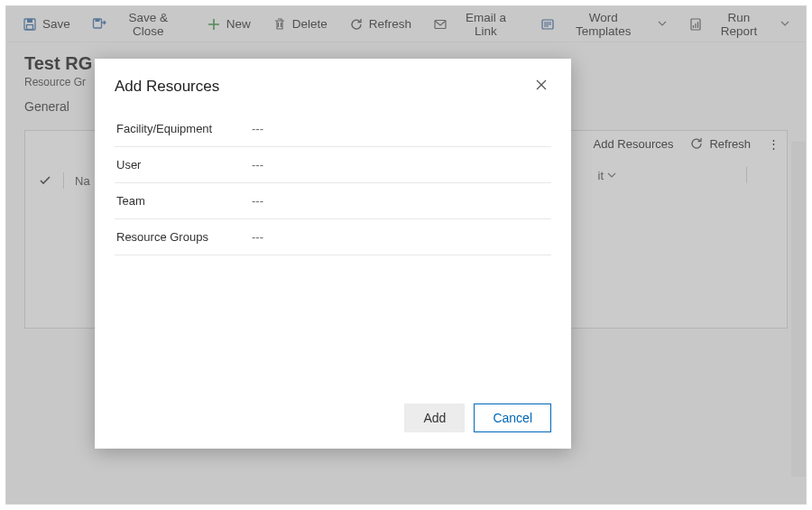 This screenshot has height=510, width=812. I want to click on close-icon, so click(541, 85).